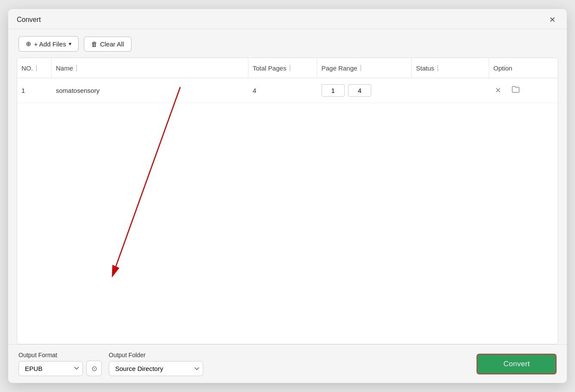 Image resolution: width=575 pixels, height=392 pixels. Describe the element at coordinates (361, 68) in the screenshot. I see `col-sep-pagerange: |` at that location.